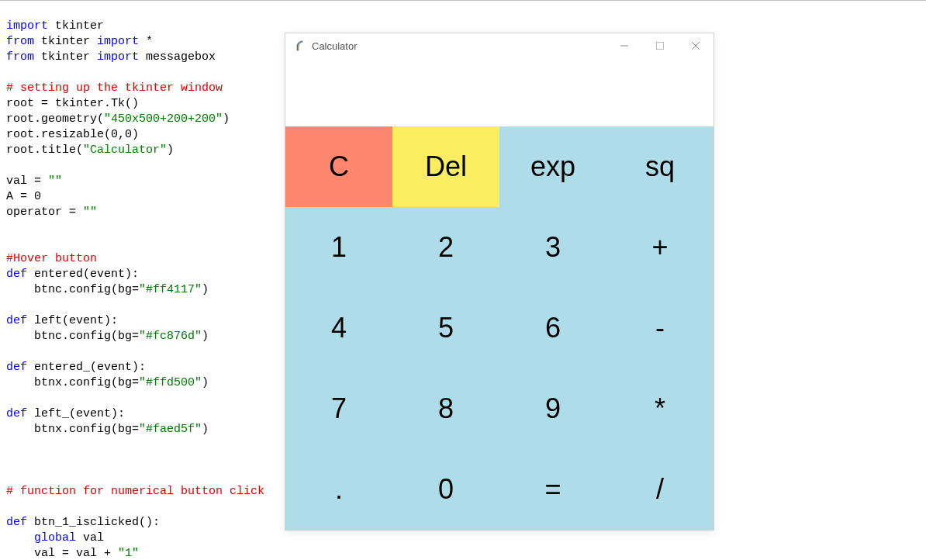 Image resolution: width=926 pixels, height=560 pixels. Describe the element at coordinates (446, 328) in the screenshot. I see `digit-5-button: 5` at that location.